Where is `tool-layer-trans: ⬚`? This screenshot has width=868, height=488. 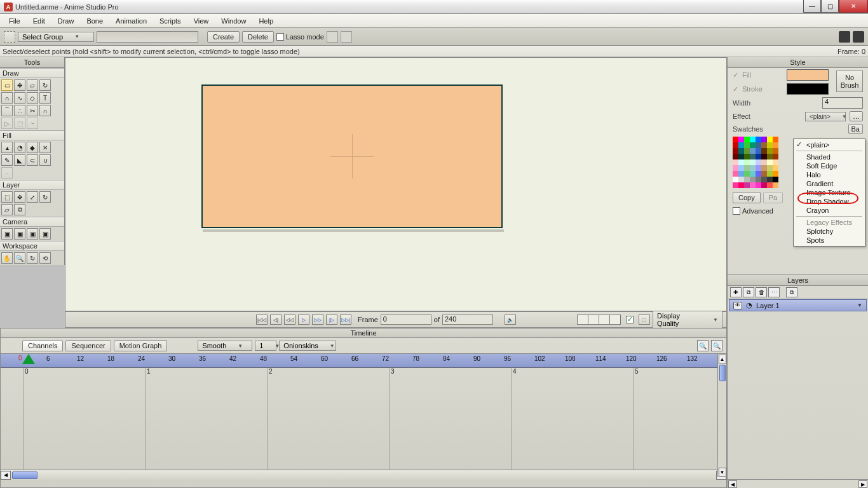
tool-layer-trans: ⬚ is located at coordinates (7, 197).